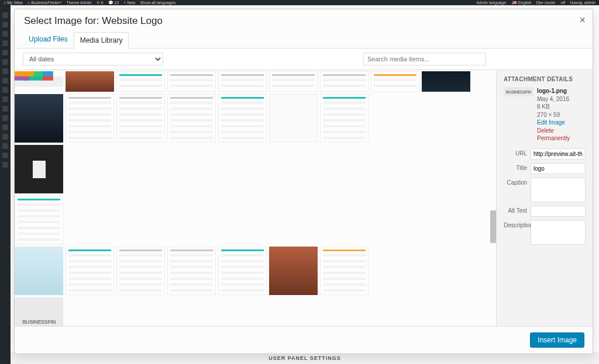  What do you see at coordinates (563, 2) in the screenshot?
I see `adminbar-devmode: off` at bounding box center [563, 2].